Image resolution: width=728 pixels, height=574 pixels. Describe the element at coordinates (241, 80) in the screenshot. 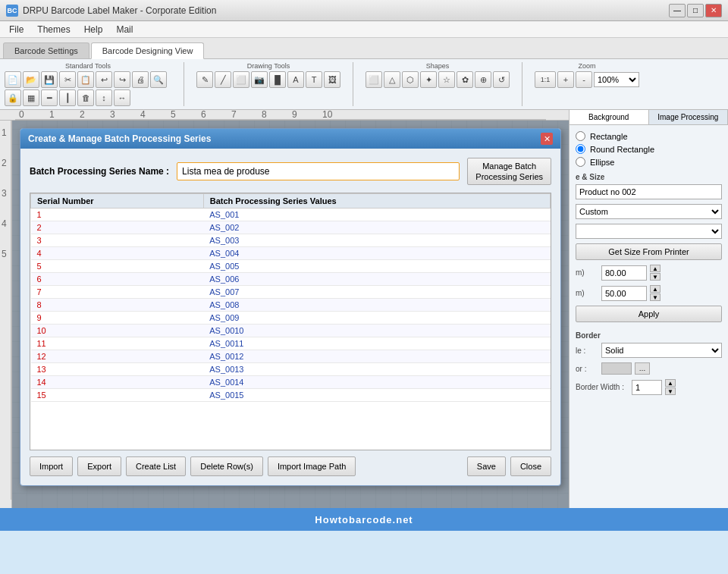

I see `rect-btn: ⬜` at that location.